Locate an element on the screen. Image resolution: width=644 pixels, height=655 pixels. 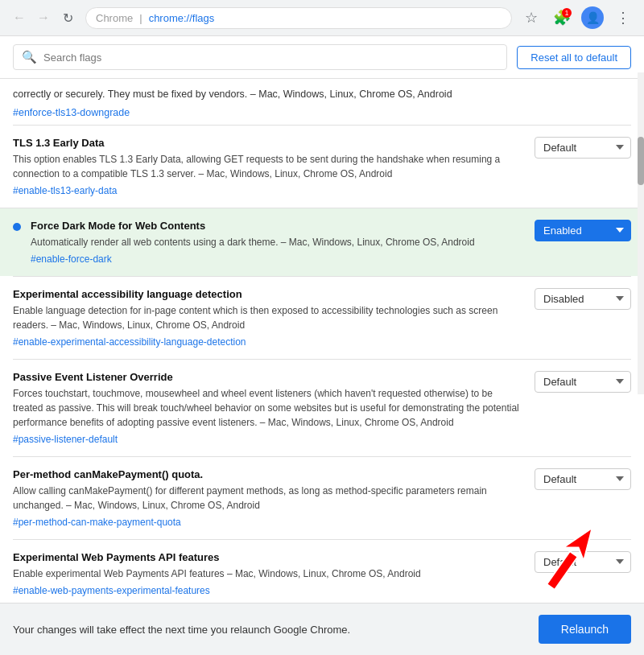
flag-item: Experimental accessibility language dete… is located at coordinates (322, 317).